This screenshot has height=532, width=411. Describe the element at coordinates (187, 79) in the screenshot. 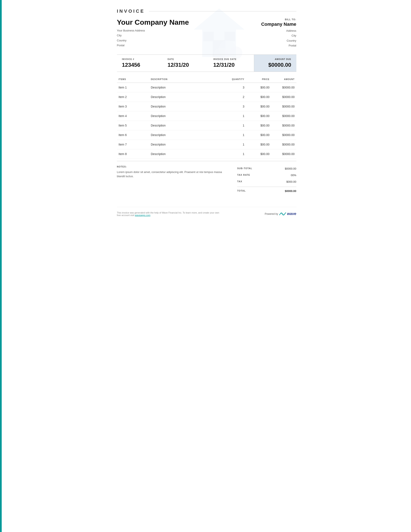

I see `col-header-description: DESCRIPTION` at that location.